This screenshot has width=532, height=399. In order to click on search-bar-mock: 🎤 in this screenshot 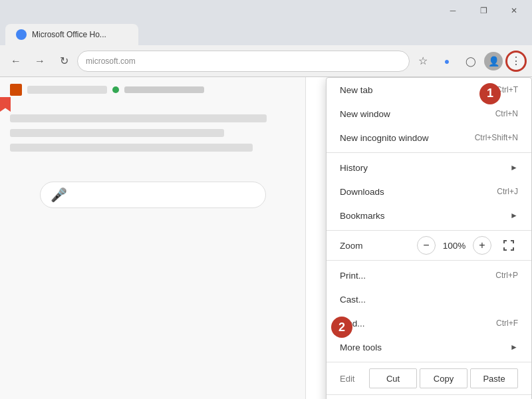, I will do `click(153, 195)`.